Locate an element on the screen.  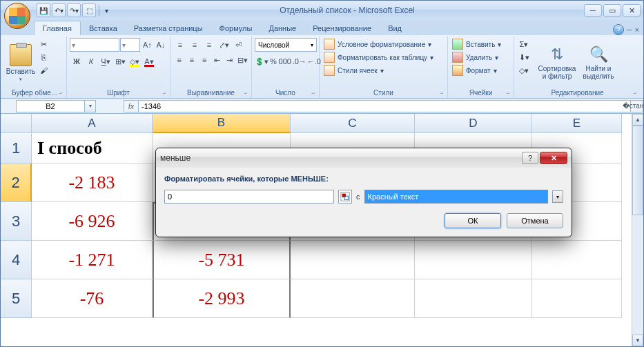
align-right-icon: ≡ is located at coordinates (204, 60).